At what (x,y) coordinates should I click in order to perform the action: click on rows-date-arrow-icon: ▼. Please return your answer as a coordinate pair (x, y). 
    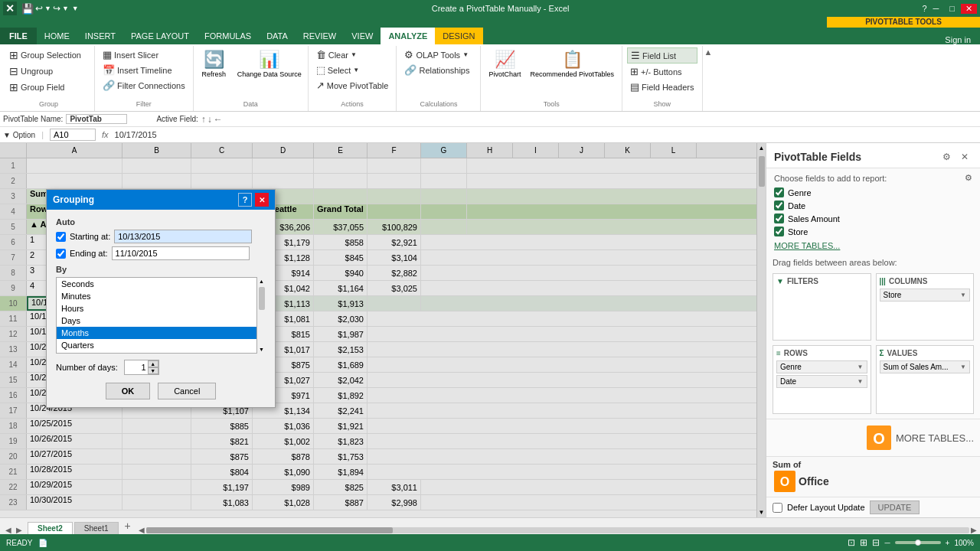
    Looking at the image, I should click on (861, 381).